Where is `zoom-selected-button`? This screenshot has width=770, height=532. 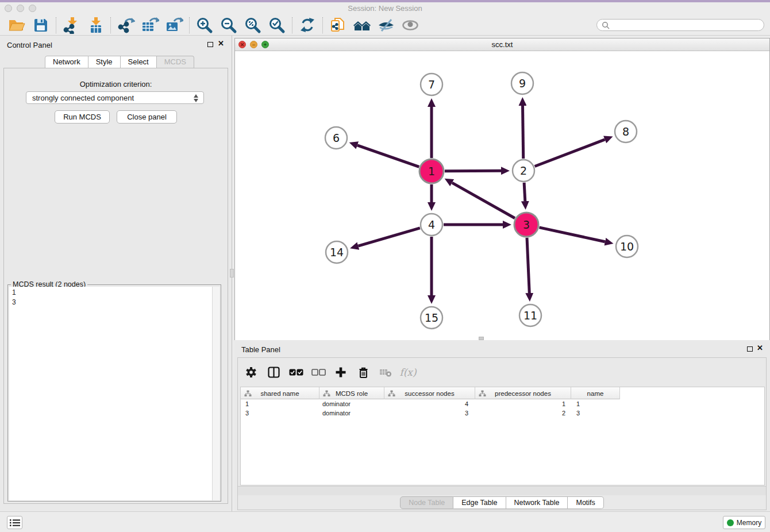 zoom-selected-button is located at coordinates (277, 25).